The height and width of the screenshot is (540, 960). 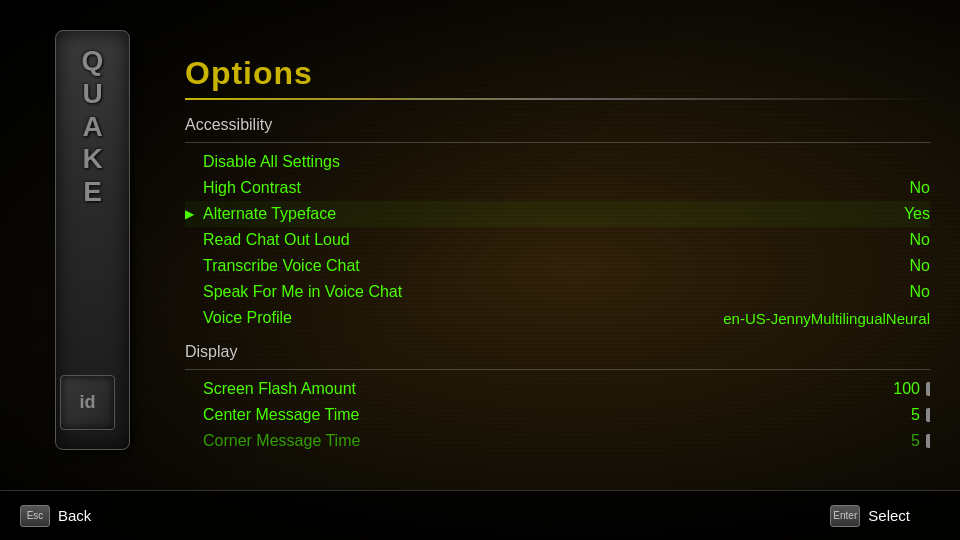 I want to click on select-action: Enter Select, so click(x=870, y=516).